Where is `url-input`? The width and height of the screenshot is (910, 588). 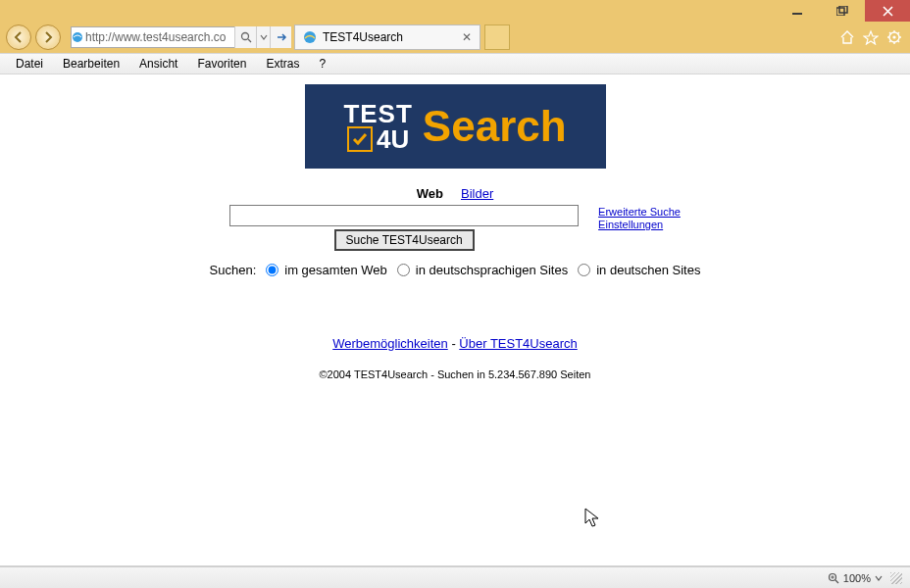
url-input is located at coordinates (159, 37).